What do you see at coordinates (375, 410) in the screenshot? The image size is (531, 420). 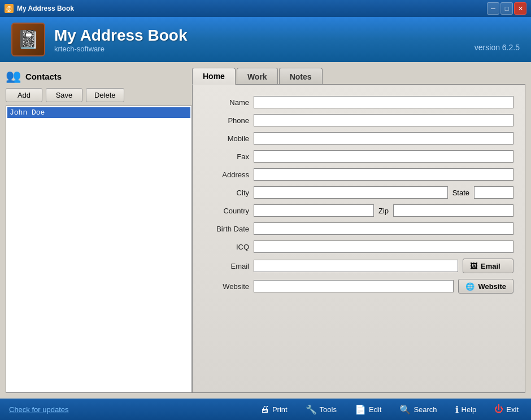 I see `edit-label: Edit` at bounding box center [375, 410].